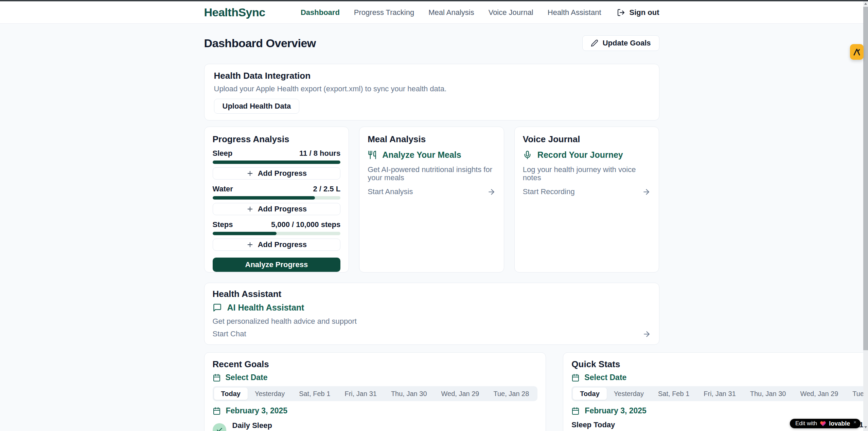 This screenshot has height=431, width=868. Describe the element at coordinates (806, 424) in the screenshot. I see `badge-prefix: Edit with` at that location.